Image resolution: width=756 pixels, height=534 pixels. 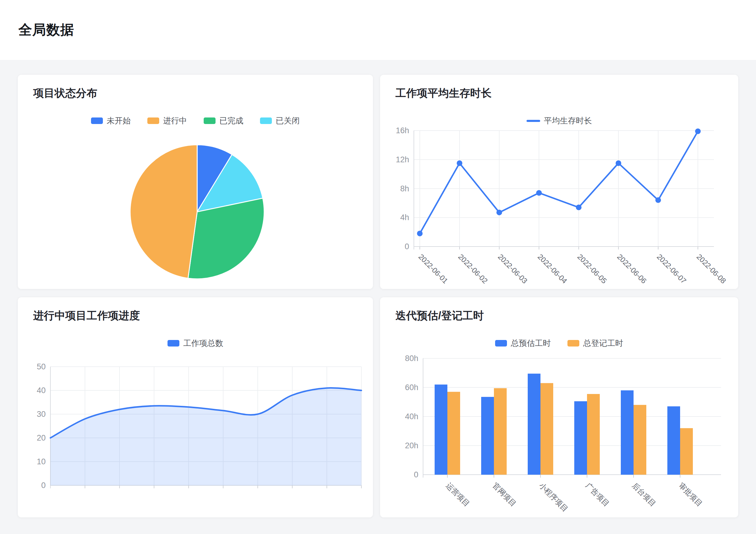 I want to click on svg-text: 40, so click(x=41, y=391).